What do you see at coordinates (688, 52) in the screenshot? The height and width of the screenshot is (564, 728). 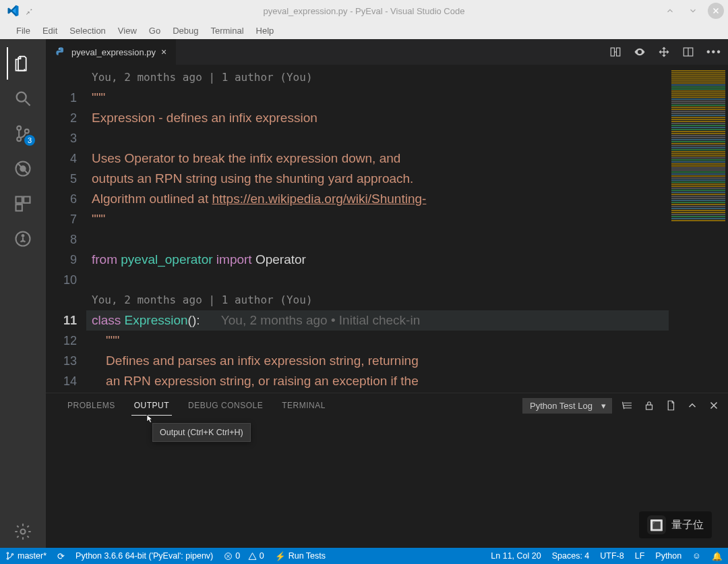 I see `split-editor-icon` at bounding box center [688, 52].